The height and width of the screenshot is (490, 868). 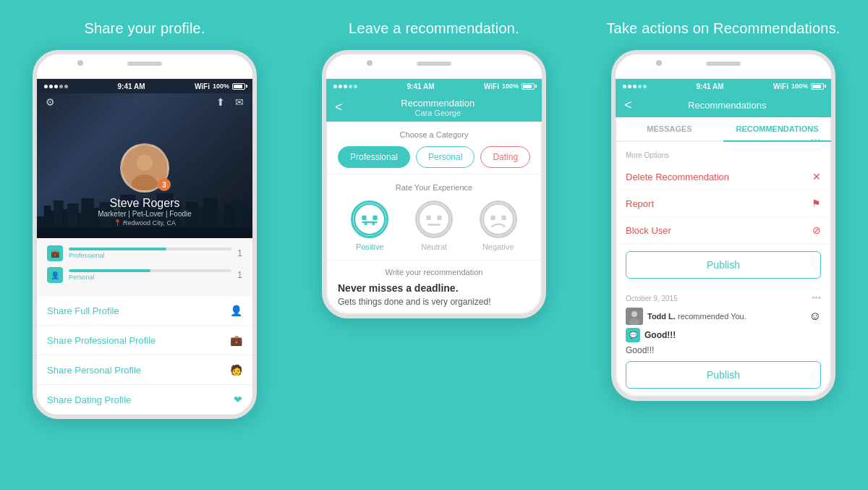 What do you see at coordinates (221, 86) in the screenshot?
I see `battery-label-1: 100%` at bounding box center [221, 86].